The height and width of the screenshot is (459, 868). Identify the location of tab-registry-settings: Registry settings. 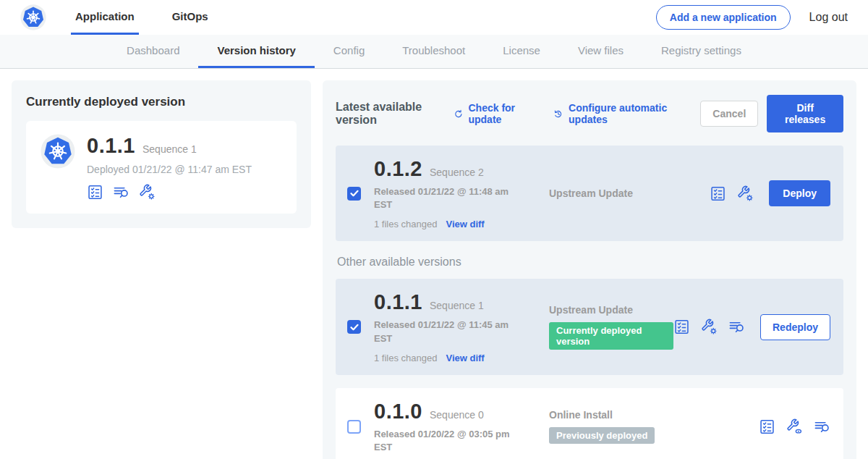
(702, 51).